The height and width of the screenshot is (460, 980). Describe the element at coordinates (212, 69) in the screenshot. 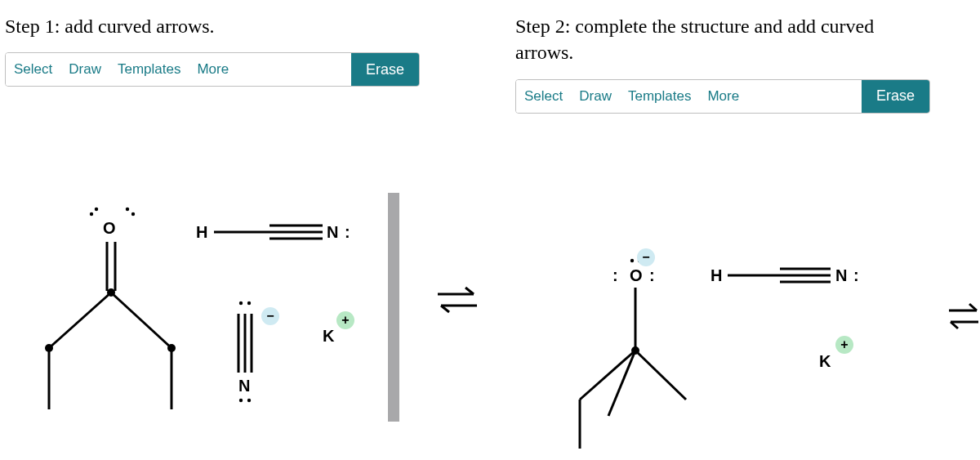

I see `step1-toolbar: Select Draw Templates More Erase` at that location.